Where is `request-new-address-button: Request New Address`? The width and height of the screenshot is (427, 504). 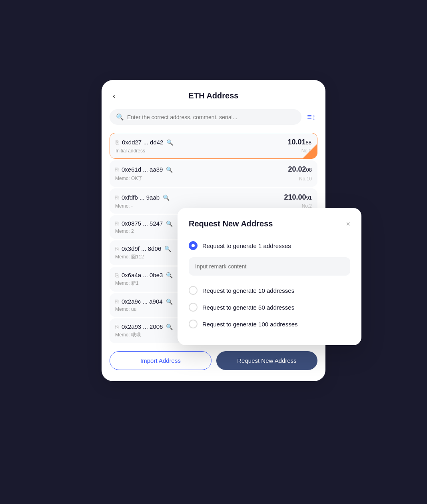
request-new-address-button: Request New Address is located at coordinates (267, 361).